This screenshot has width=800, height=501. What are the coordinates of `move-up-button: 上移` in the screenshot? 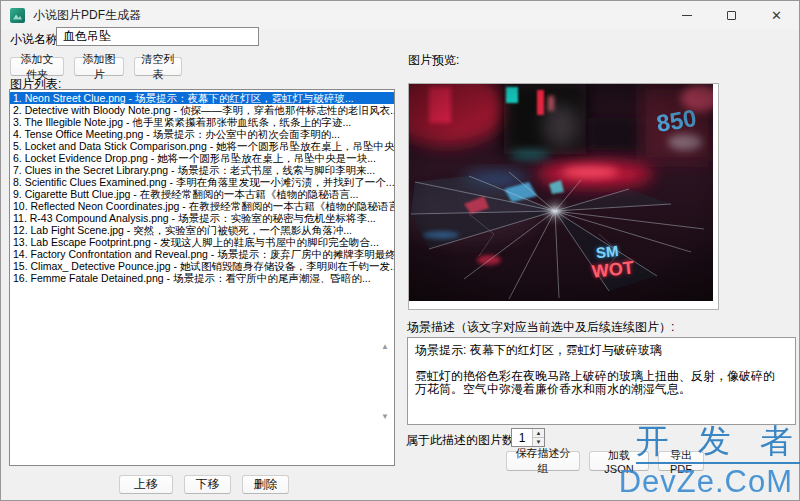 It's located at (146, 484).